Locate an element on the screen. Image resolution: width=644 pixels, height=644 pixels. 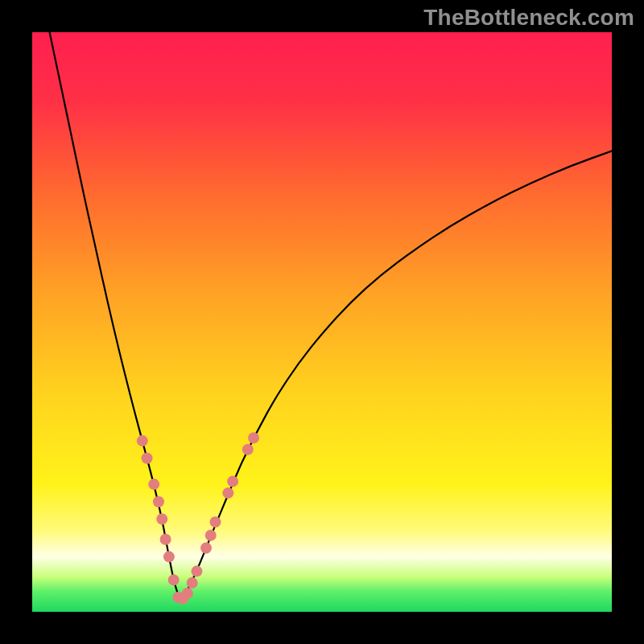
watermark-text: TheBottleneck.com is located at coordinates (529, 18).